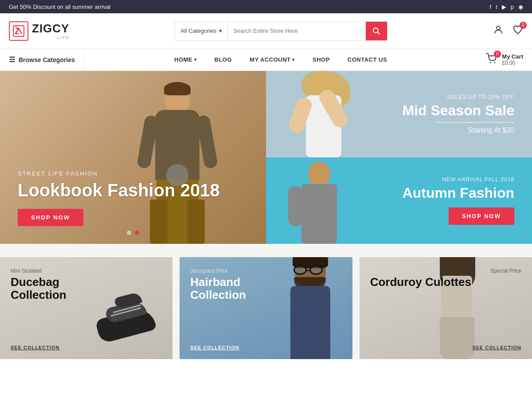 The height and width of the screenshot is (399, 532). Describe the element at coordinates (367, 59) in the screenshot. I see `nav-contact: CONTACT US` at that location.